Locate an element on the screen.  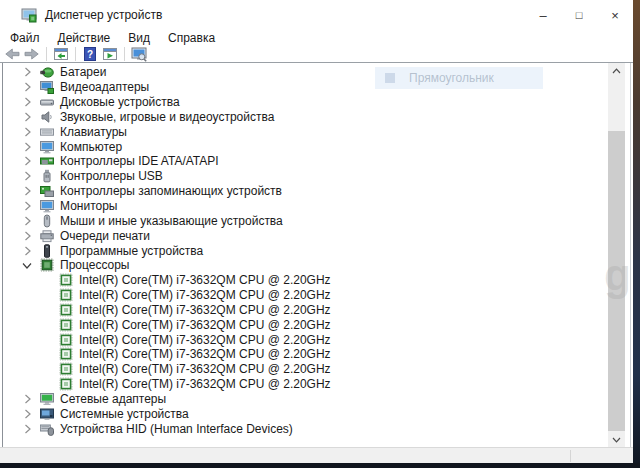
software-device-icon is located at coordinates (47, 251).